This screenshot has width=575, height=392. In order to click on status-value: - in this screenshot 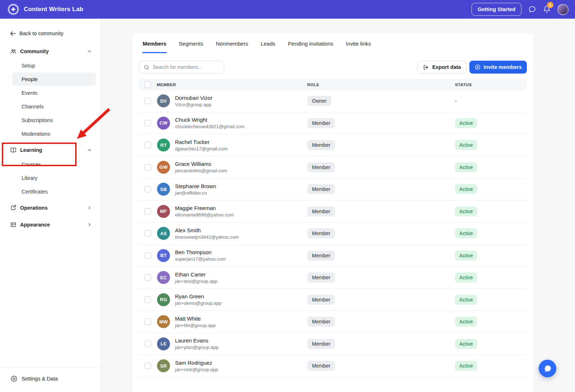, I will do `click(456, 101)`.